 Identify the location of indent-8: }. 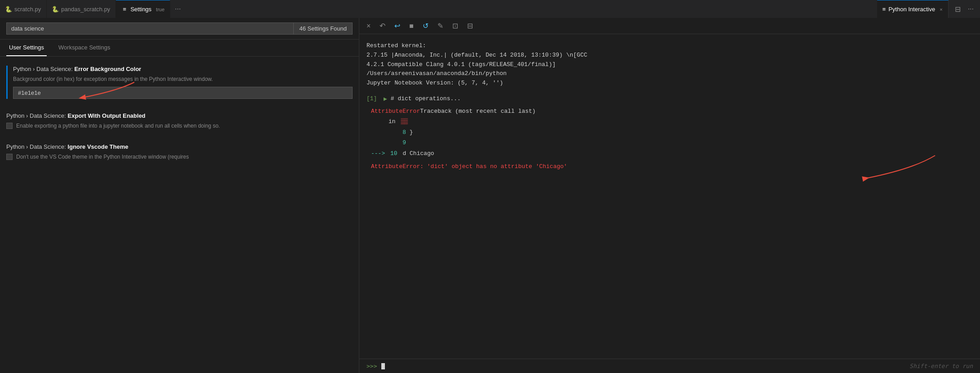
(411, 132).